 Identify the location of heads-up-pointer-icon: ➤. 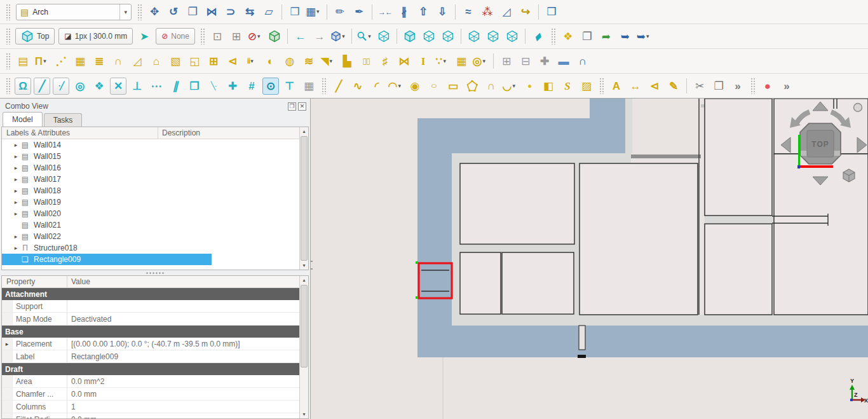
(144, 37).